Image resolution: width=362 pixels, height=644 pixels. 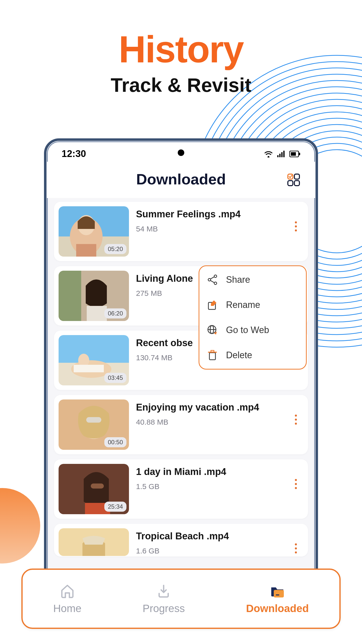 I want to click on item-size: 1.5 GB, so click(x=210, y=487).